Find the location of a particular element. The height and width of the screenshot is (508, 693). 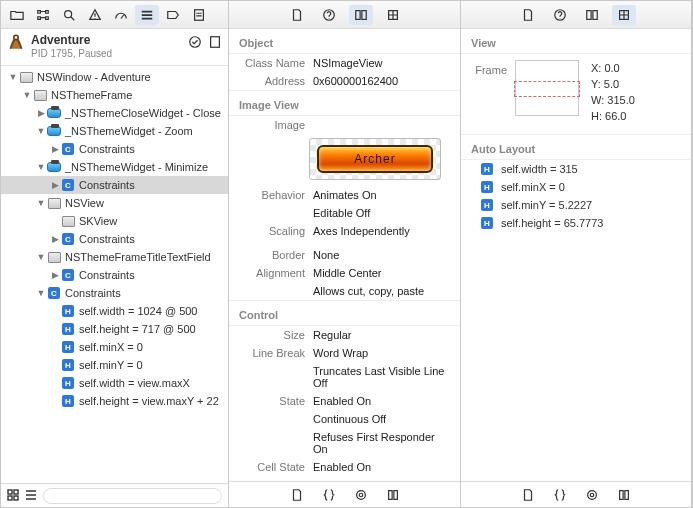

frame-diagram is located at coordinates (547, 88).